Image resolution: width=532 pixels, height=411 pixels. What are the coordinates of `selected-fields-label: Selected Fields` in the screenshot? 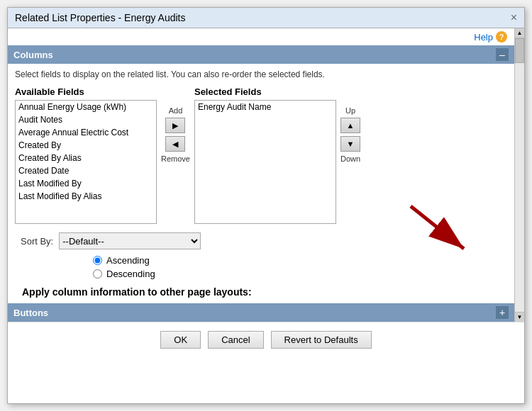 It's located at (265, 92).